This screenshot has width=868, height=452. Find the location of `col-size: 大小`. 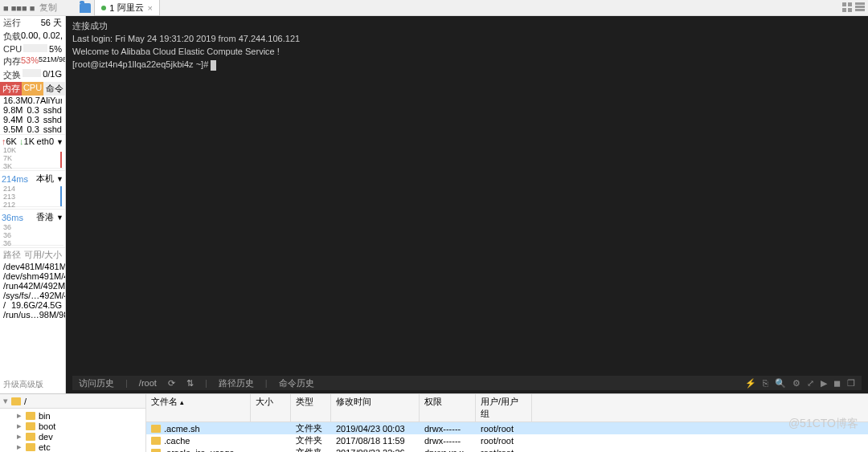

col-size: 大小 is located at coordinates (271, 408).